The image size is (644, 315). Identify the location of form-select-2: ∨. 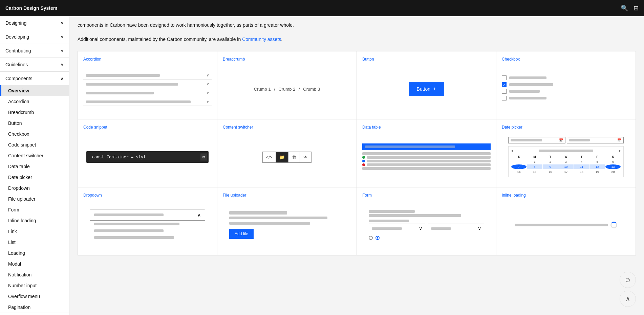
(456, 228).